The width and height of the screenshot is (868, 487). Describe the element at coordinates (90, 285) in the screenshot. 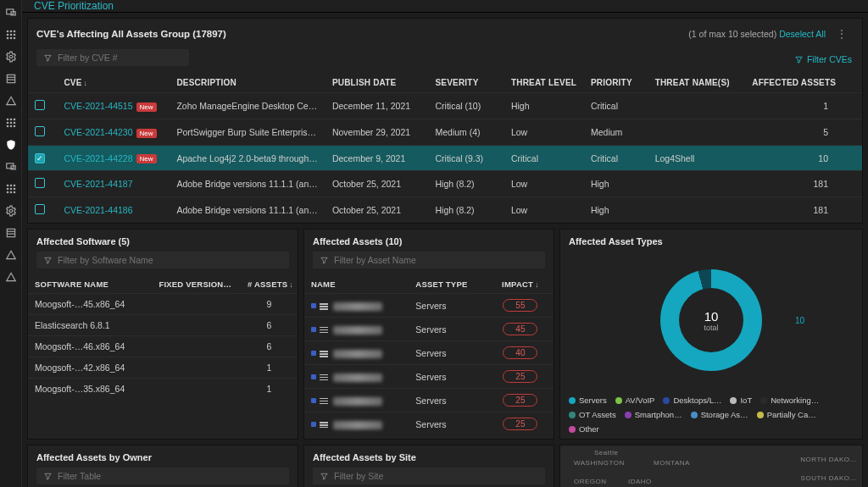

I see `sw-col-name: SOFTWARE NAME` at that location.